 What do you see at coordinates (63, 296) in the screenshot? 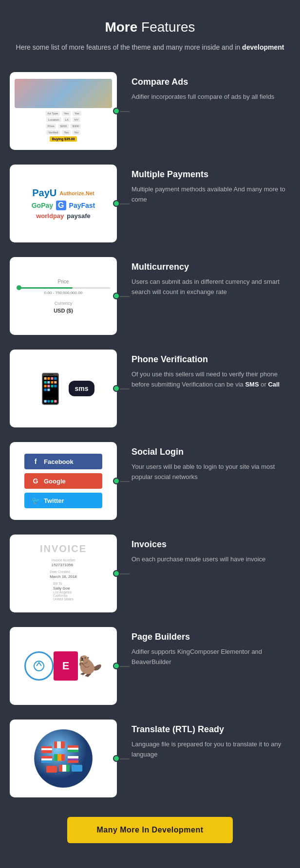
I see `currency-image: Price 0.00 - 750,000,000.00 Currency USD…` at bounding box center [63, 296].